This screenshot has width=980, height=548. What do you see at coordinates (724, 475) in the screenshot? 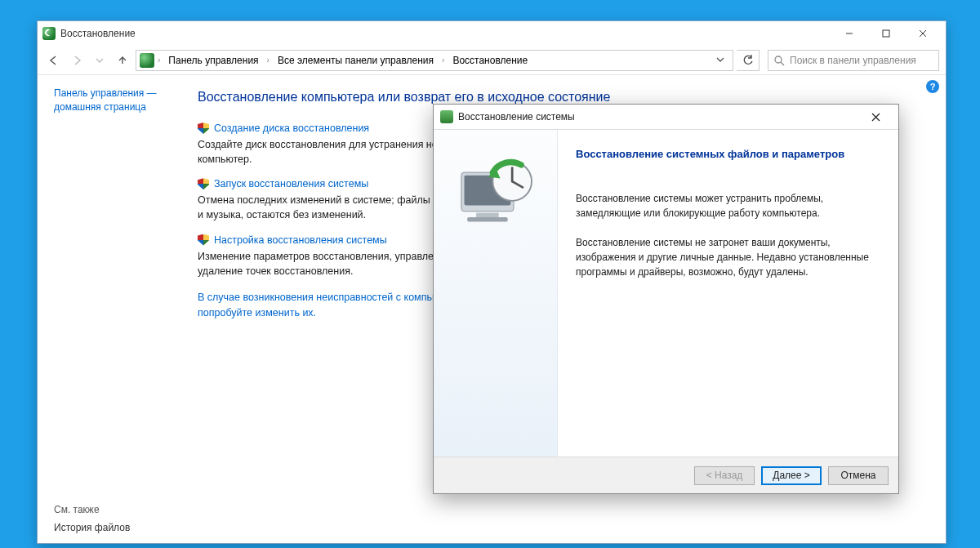
I see `back-button: < Назад` at bounding box center [724, 475].